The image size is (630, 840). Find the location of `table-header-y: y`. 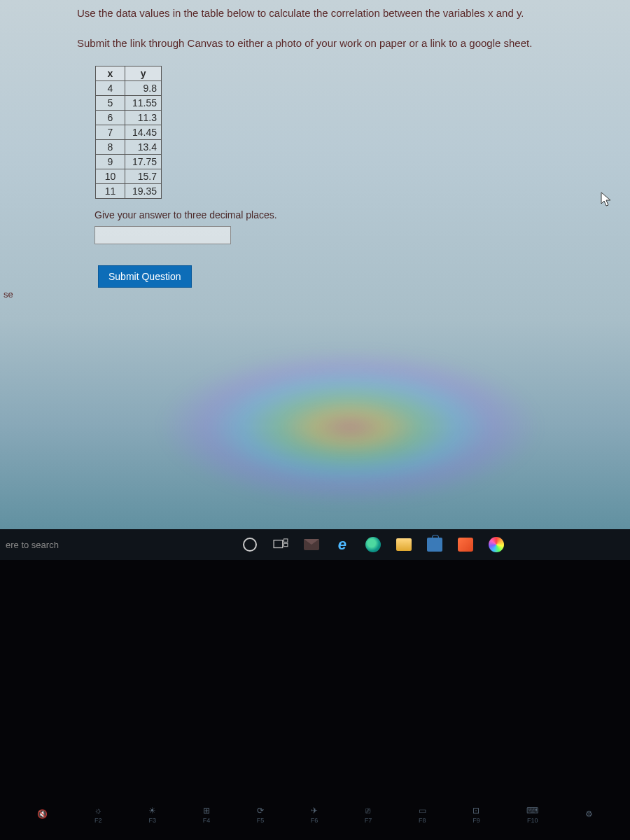

table-header-y: y is located at coordinates (144, 74).